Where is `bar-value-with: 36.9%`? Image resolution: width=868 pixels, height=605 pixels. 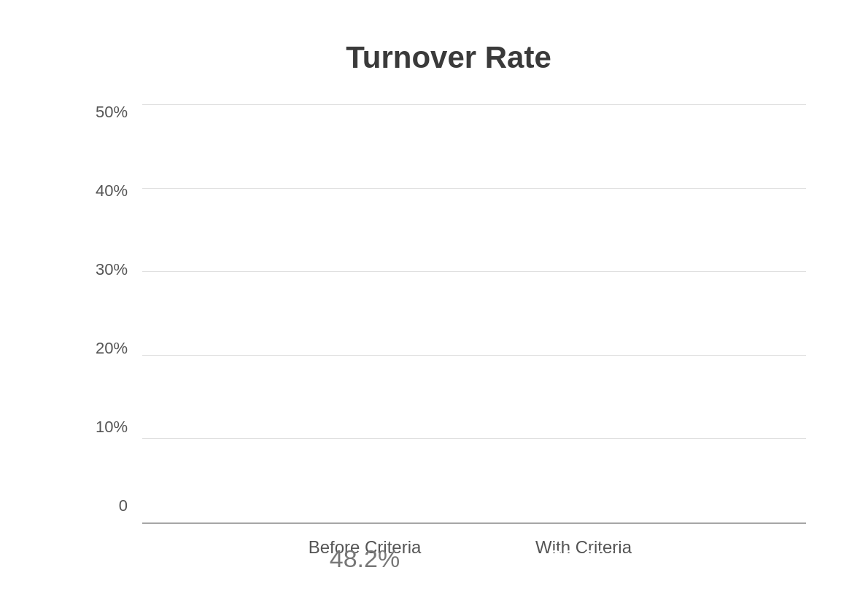 bar-value-with: 36.9% is located at coordinates (584, 558).